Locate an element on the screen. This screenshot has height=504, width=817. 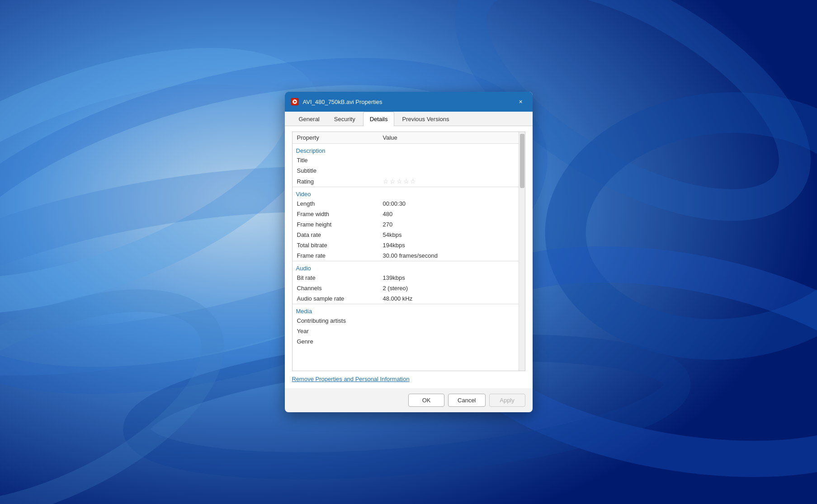
prop-frame-height: Frame height is located at coordinates (335, 224).